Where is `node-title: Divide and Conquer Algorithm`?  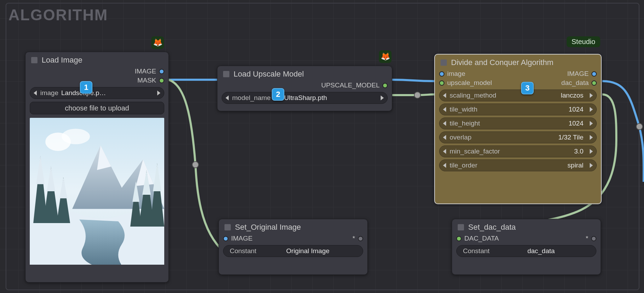
node-title: Divide and Conquer Algorithm is located at coordinates (502, 63).